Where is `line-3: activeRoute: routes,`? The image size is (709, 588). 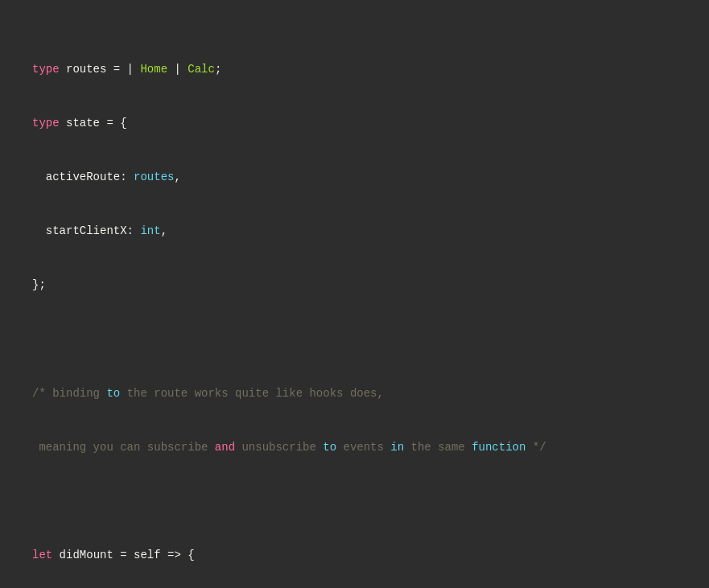
line-3: activeRoute: routes, is located at coordinates (354, 177).